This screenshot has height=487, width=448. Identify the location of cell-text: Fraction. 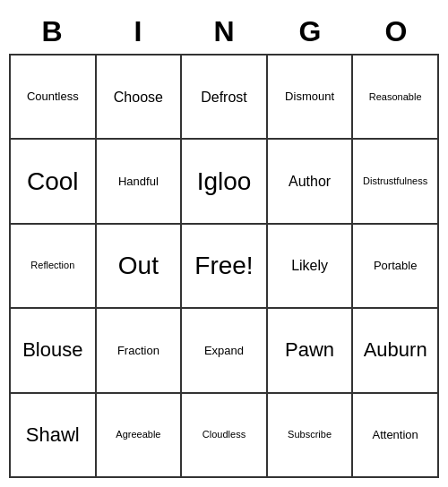
(138, 351).